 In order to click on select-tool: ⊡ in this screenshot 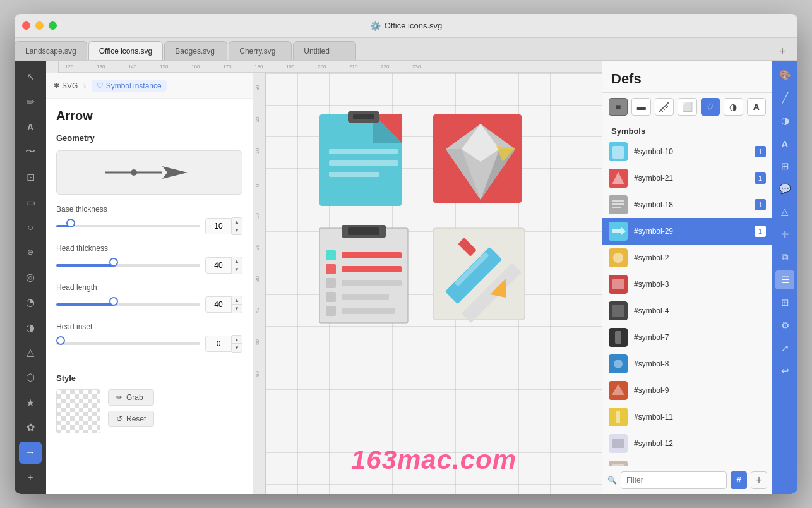, I will do `click(30, 178)`.